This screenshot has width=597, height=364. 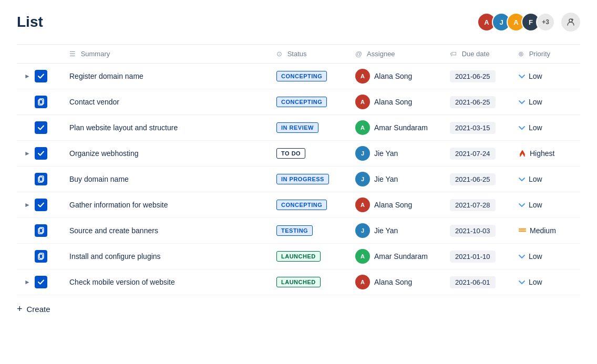 What do you see at coordinates (39, 309) in the screenshot?
I see `create-label: Create` at bounding box center [39, 309].